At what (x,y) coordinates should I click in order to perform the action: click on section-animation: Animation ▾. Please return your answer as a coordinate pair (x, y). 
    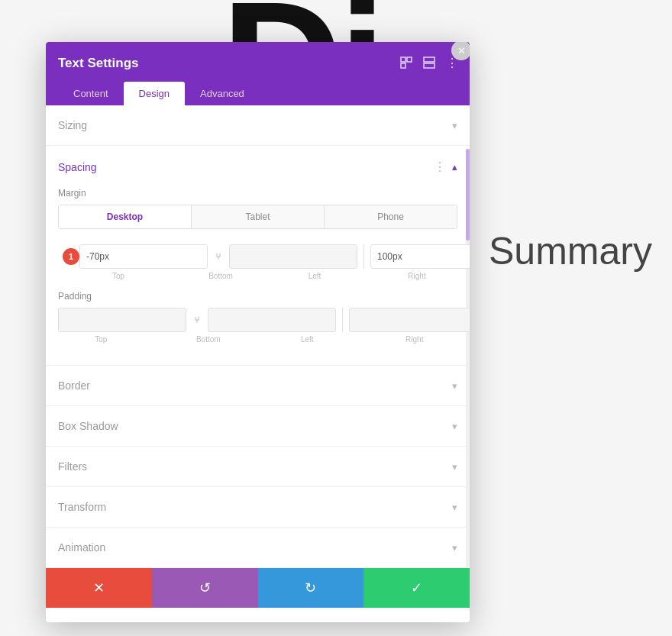
    Looking at the image, I should click on (258, 548).